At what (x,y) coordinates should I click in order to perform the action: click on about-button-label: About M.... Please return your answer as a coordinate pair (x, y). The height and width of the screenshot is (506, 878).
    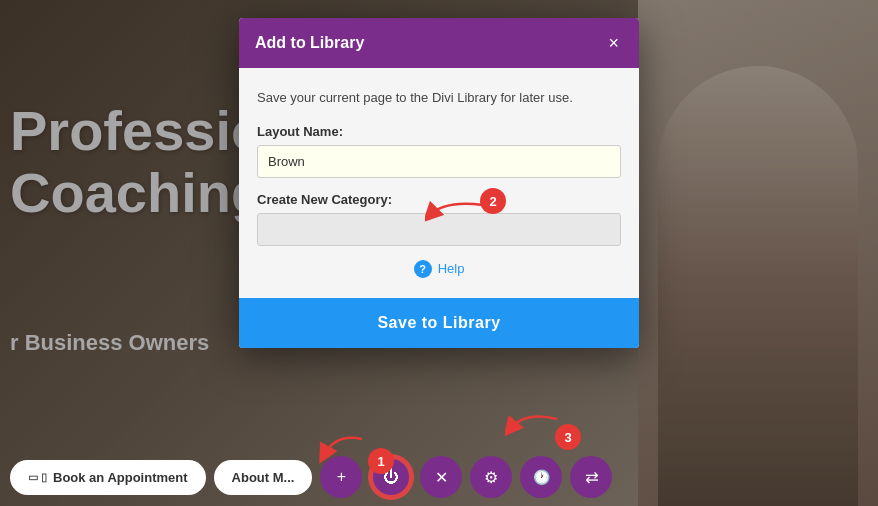
    Looking at the image, I should click on (264, 478).